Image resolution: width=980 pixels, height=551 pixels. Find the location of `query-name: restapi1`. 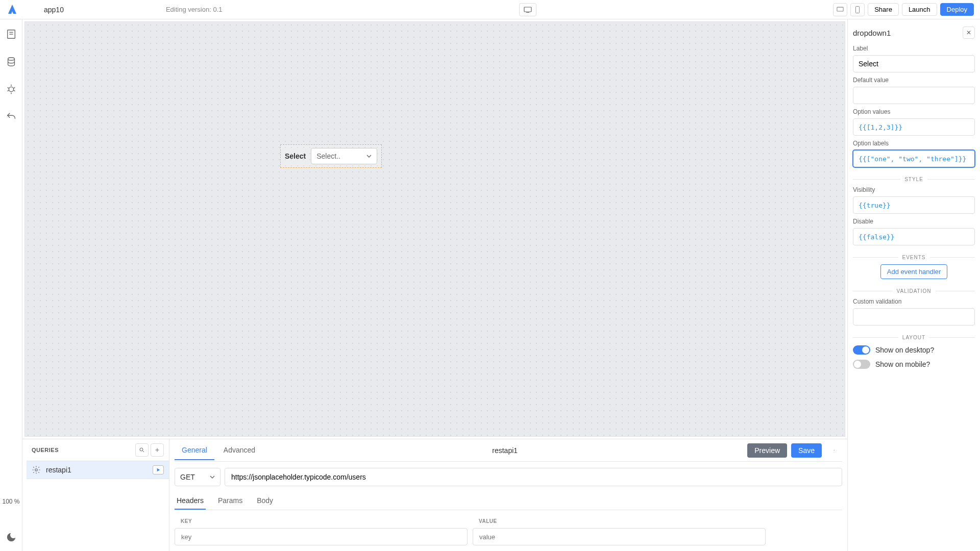

query-name: restapi1 is located at coordinates (99, 470).